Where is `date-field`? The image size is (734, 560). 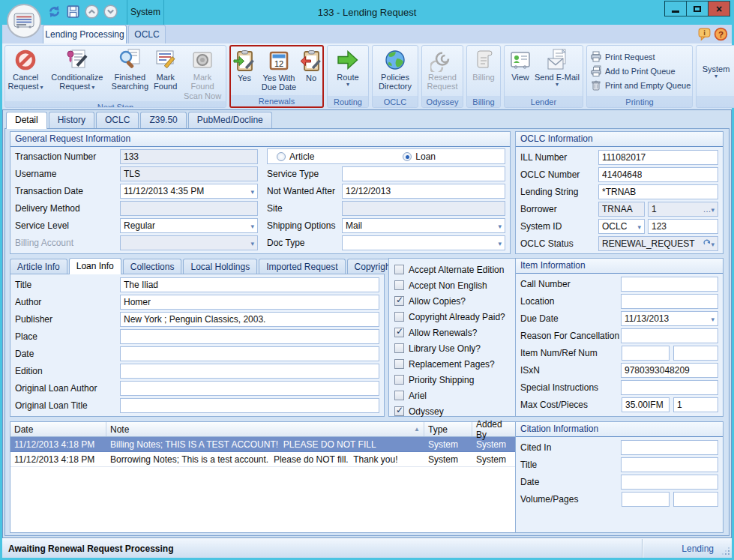 date-field is located at coordinates (250, 354).